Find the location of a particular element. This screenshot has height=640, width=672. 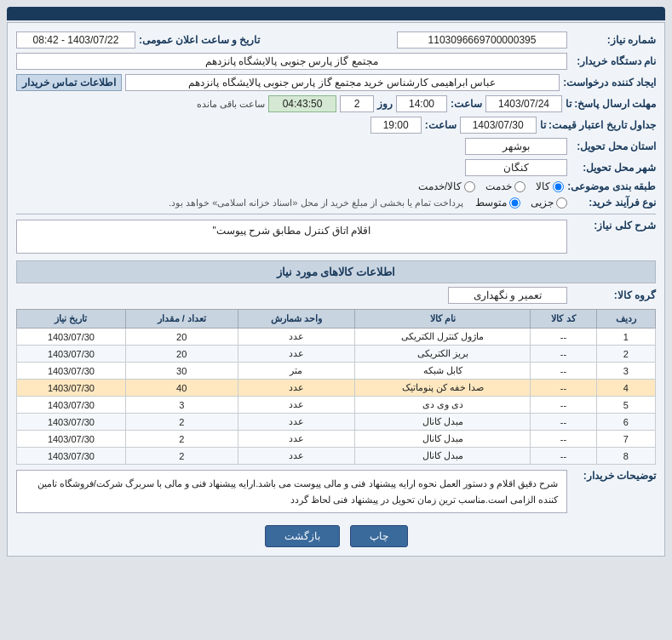

ostan-value: بوشهر is located at coordinates (516, 146).